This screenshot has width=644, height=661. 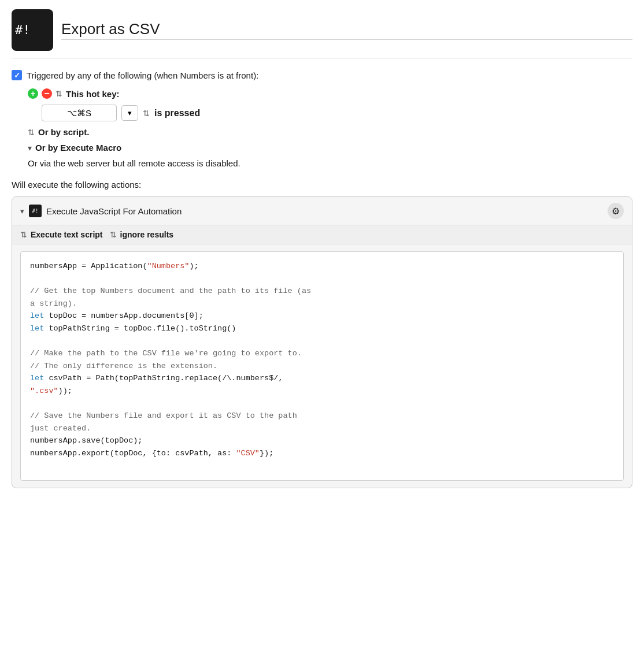 What do you see at coordinates (114, 211) in the screenshot?
I see `action-title: Execute JavaScript For Automation` at bounding box center [114, 211].